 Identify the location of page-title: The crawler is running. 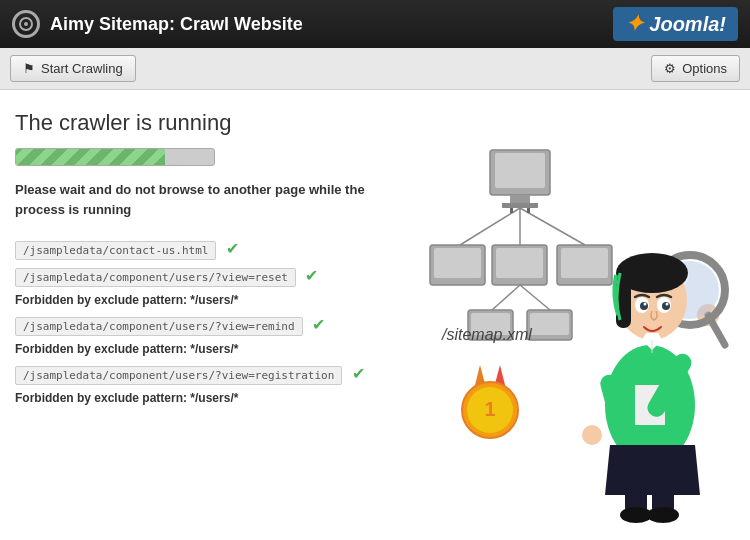
(205, 123).